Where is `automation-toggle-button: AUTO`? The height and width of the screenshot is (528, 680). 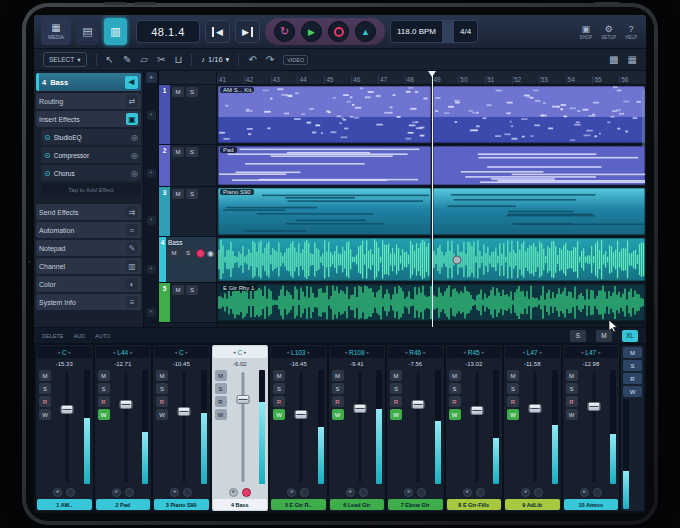 automation-toggle-button: AUTO is located at coordinates (102, 336).